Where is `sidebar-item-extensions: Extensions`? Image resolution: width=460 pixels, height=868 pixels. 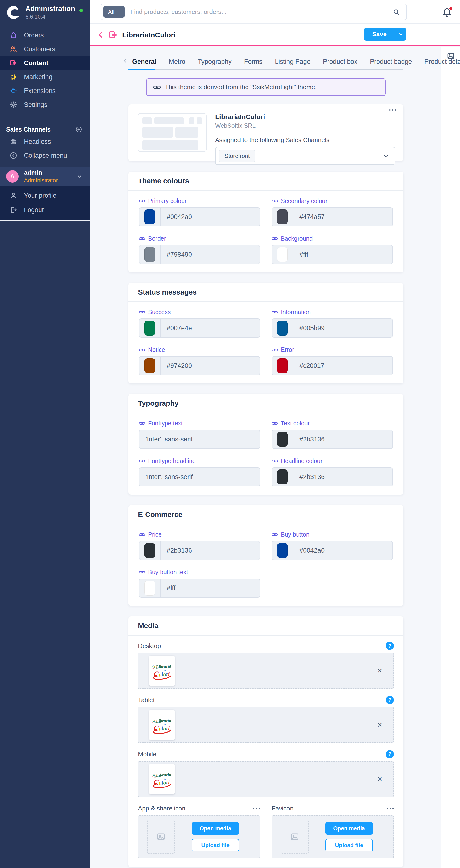 sidebar-item-extensions: Extensions is located at coordinates (45, 91).